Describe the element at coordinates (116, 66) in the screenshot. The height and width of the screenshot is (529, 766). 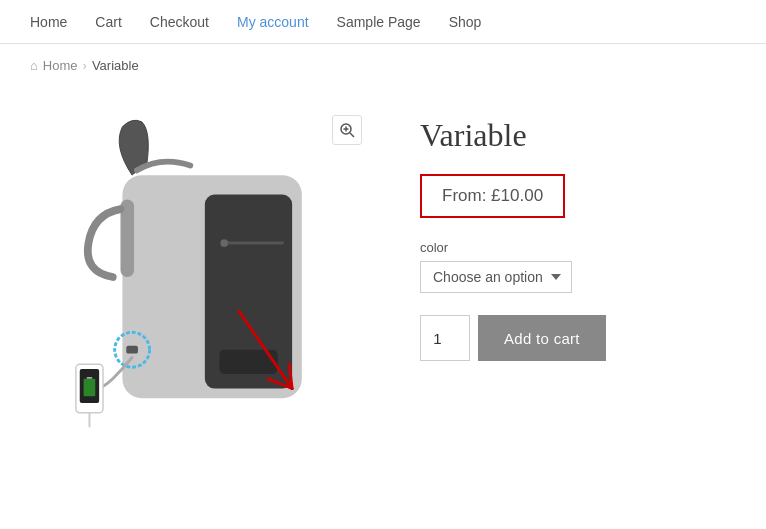
I see `breadcrumb-current: Variable` at that location.